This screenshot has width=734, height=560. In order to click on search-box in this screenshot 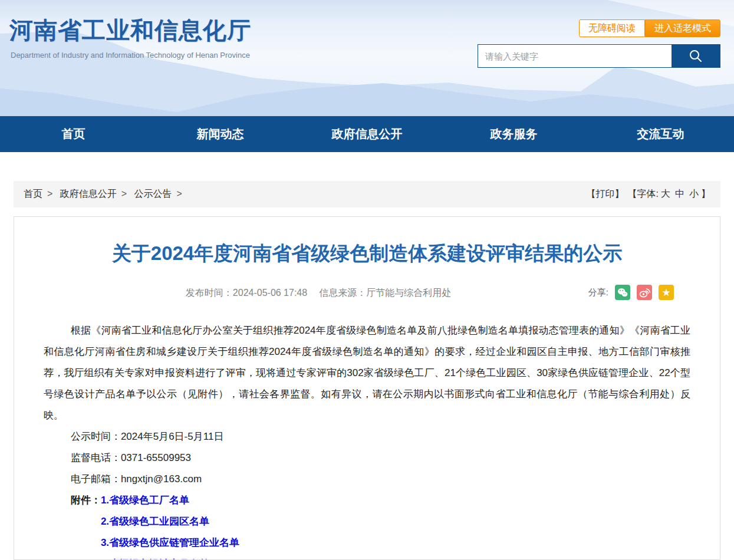, I will do `click(599, 56)`.